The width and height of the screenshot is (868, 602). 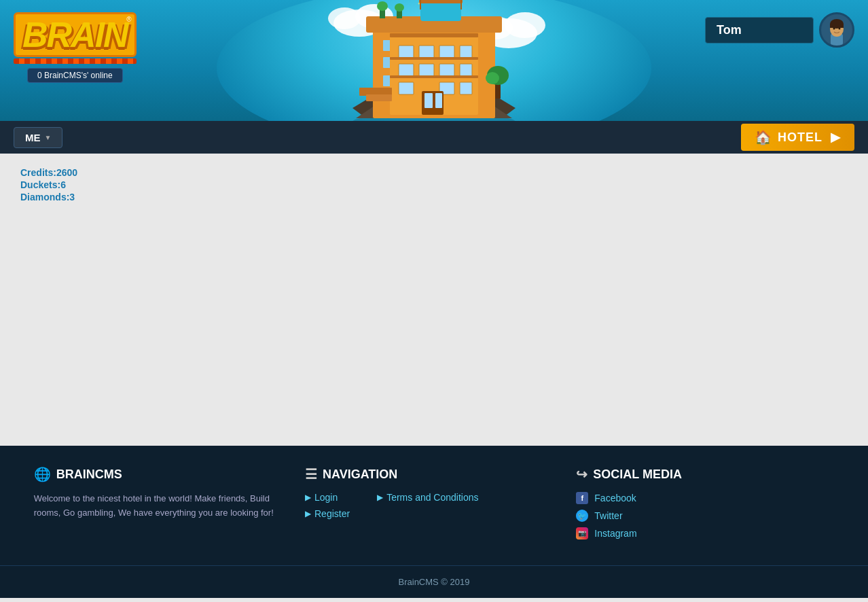 What do you see at coordinates (582, 516) in the screenshot?
I see `twitter-icon: 🐦` at bounding box center [582, 516].